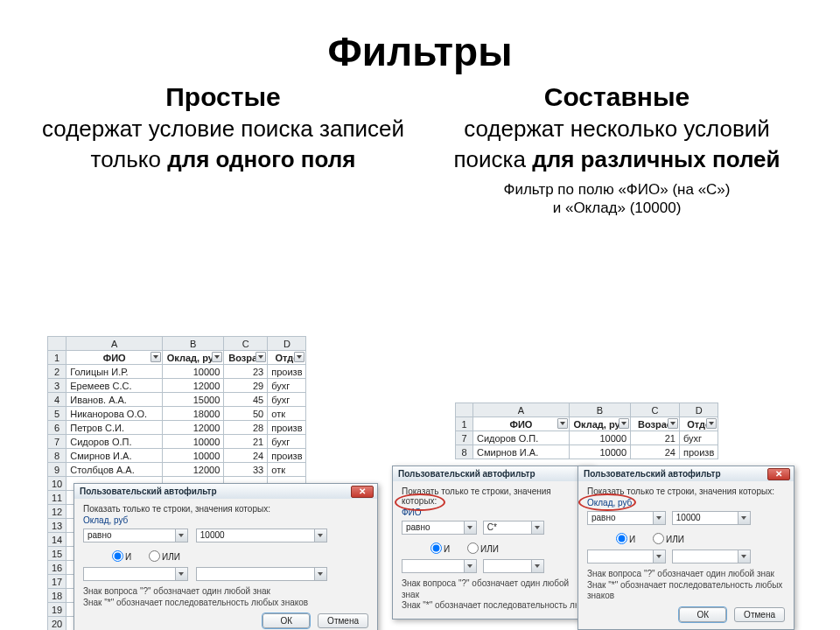  Describe the element at coordinates (493, 513) in the screenshot. I see `dialog-field-label: ФИО` at that location.